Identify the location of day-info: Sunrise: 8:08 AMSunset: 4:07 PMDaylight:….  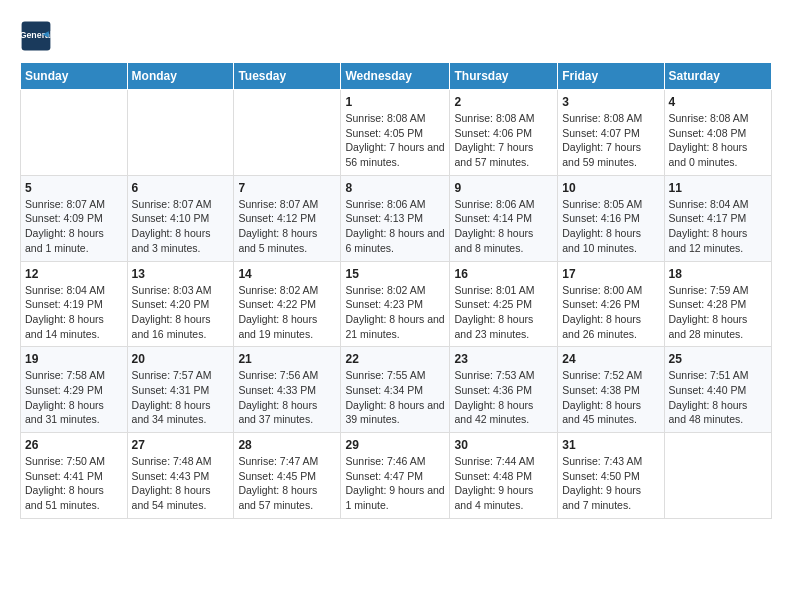
(610, 140).